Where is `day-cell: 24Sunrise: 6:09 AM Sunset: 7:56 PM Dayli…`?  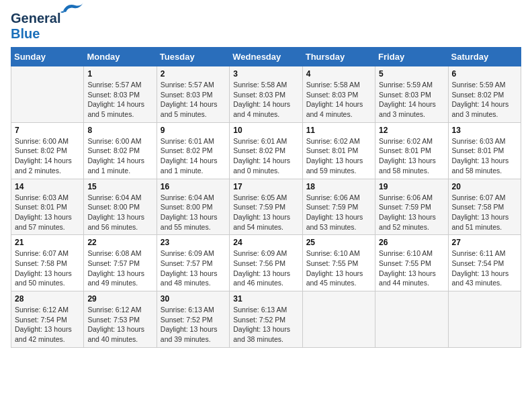 day-cell: 24Sunrise: 6:09 AM Sunset: 7:56 PM Dayli… is located at coordinates (266, 263).